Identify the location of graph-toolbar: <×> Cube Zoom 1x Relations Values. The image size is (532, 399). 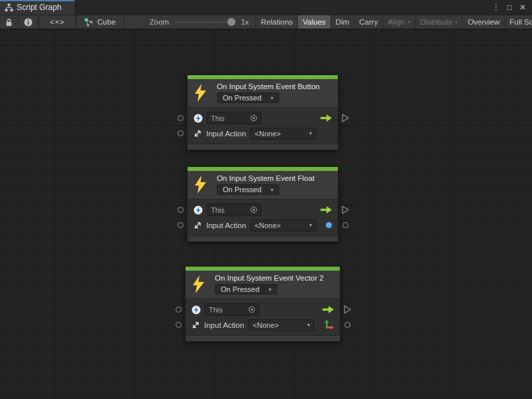
(266, 22).